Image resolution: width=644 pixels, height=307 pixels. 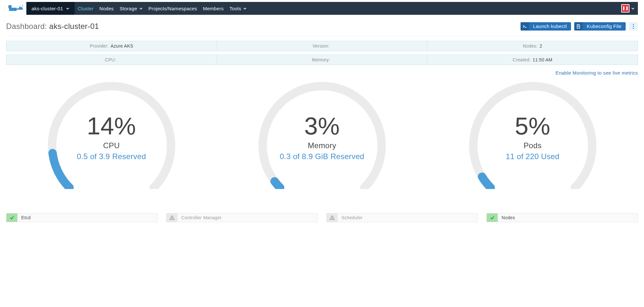 What do you see at coordinates (238, 8) in the screenshot?
I see `nav-tools: Tools` at bounding box center [238, 8].